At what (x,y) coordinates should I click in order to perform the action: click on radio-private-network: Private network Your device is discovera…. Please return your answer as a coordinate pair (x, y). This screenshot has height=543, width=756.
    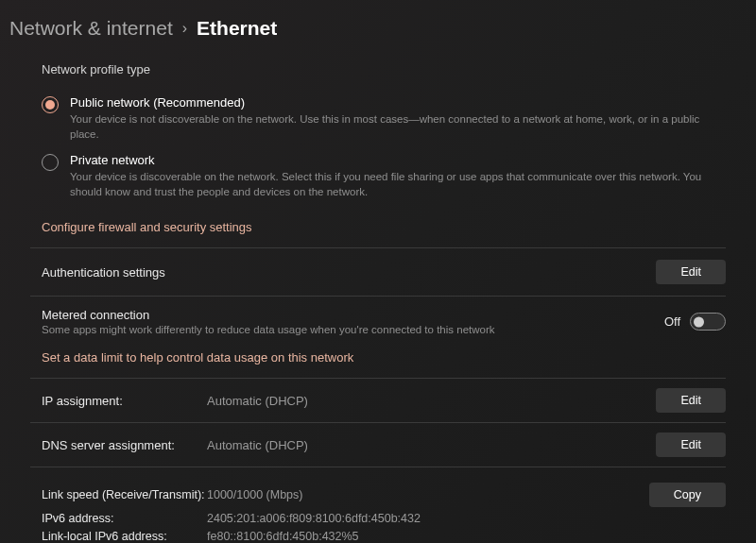
    Looking at the image, I should click on (384, 176).